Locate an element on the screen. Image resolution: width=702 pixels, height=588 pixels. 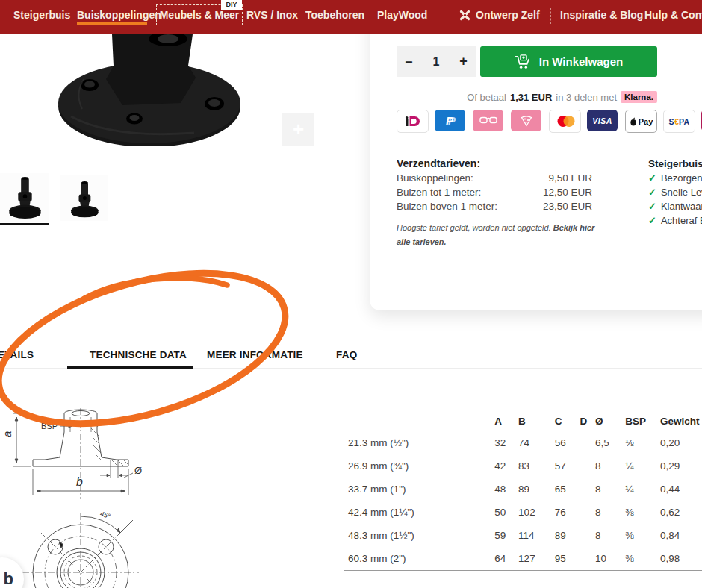
nav-item-rvs-inox: RVS / Inox is located at coordinates (272, 15).